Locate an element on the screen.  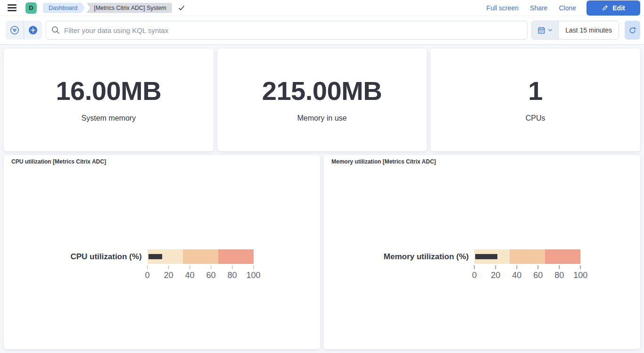
breadcrumb: Dashboard [Metrics Citrix ADC] System is located at coordinates (107, 8).